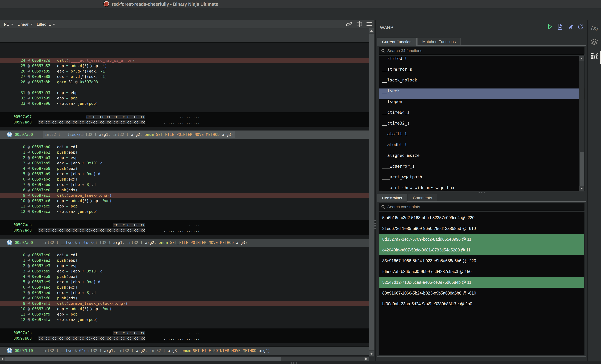 The image size is (601, 364). Describe the element at coordinates (481, 72) in the screenshot. I see `function-list-item: __strerror_s` at that location.